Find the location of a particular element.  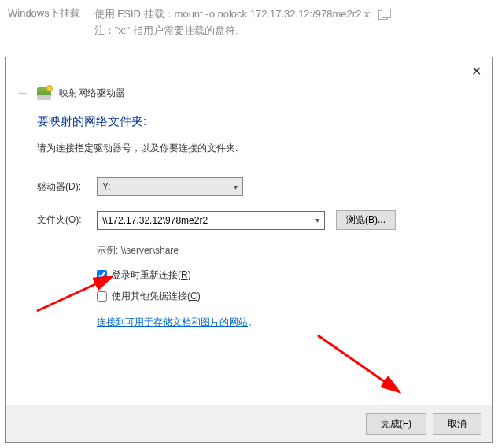

reconnect-checkbox is located at coordinates (102, 276).